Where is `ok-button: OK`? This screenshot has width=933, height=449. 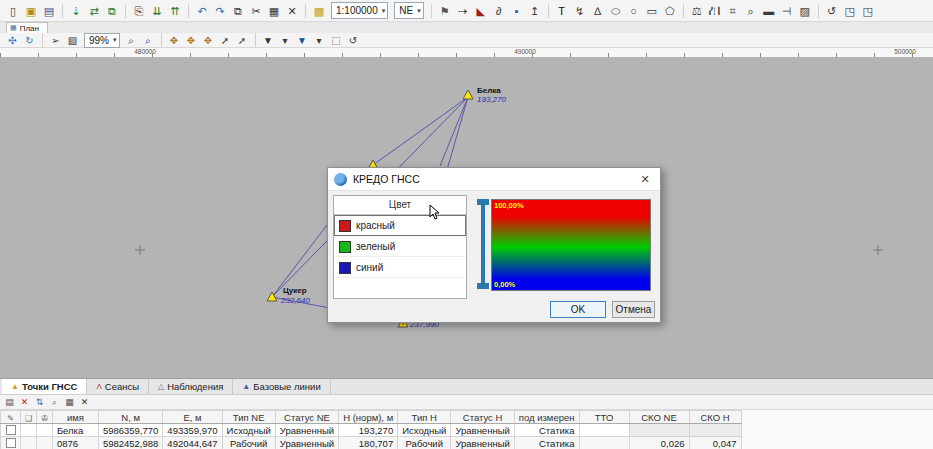 ok-button: OK is located at coordinates (578, 310).